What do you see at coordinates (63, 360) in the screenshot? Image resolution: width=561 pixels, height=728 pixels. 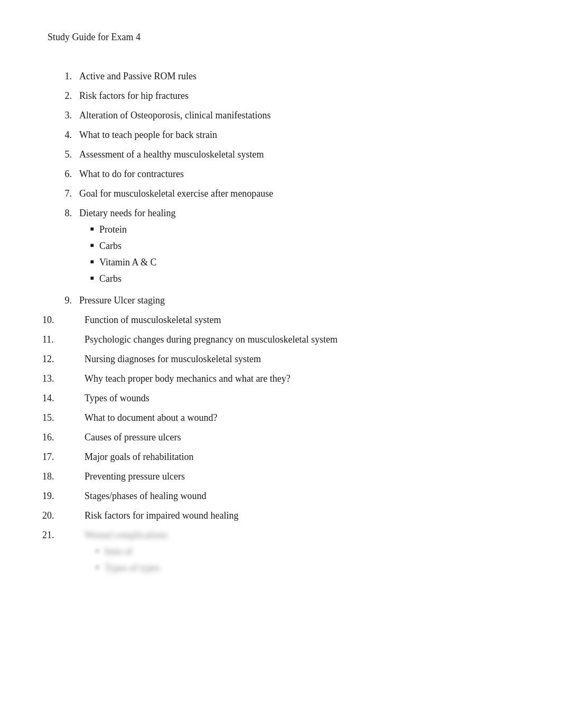 I see `item-number: 12.` at bounding box center [63, 360].